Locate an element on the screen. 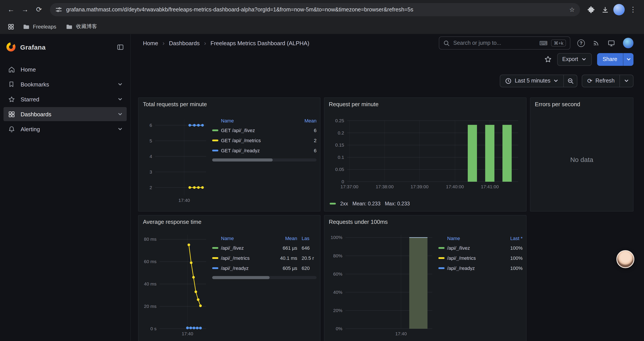  favorite-star-icon is located at coordinates (548, 59).